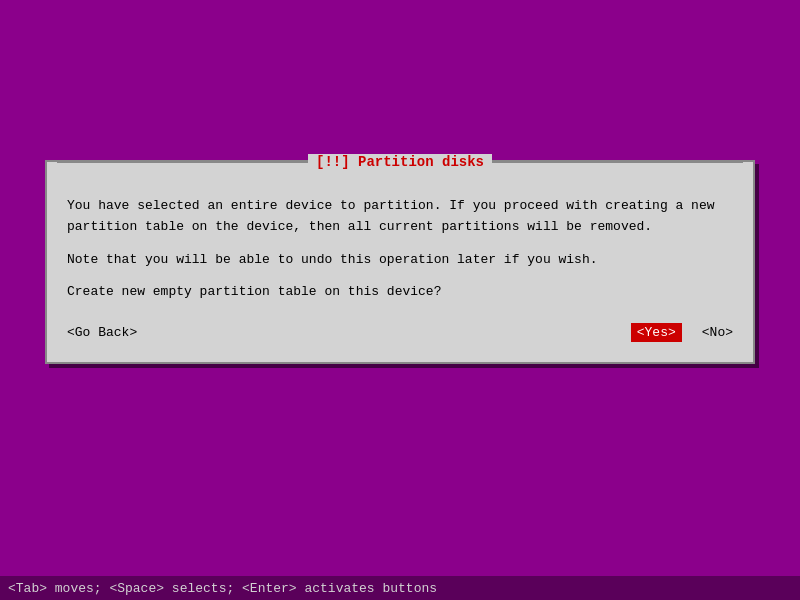 The width and height of the screenshot is (800, 600). Describe the element at coordinates (682, 332) in the screenshot. I see `right-buttons: <Yes> <No>` at that location.